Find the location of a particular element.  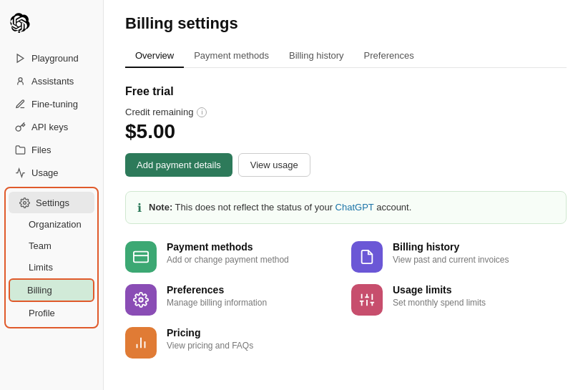

assistants-icon is located at coordinates (20, 81).